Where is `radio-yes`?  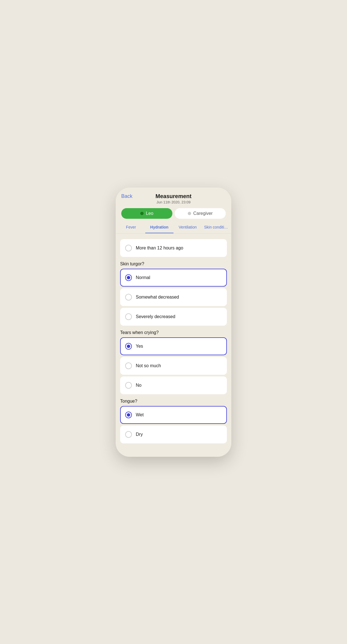 radio-yes is located at coordinates (129, 346).